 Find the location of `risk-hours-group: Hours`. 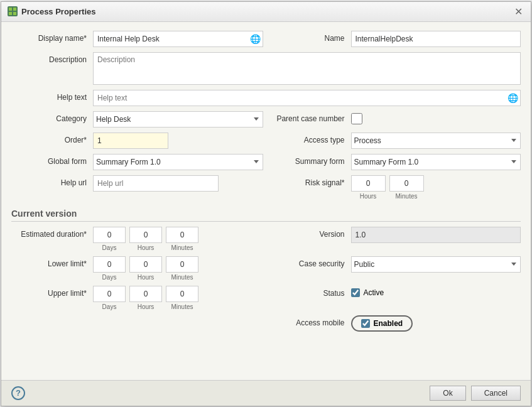

risk-hours-group: Hours is located at coordinates (368, 187).